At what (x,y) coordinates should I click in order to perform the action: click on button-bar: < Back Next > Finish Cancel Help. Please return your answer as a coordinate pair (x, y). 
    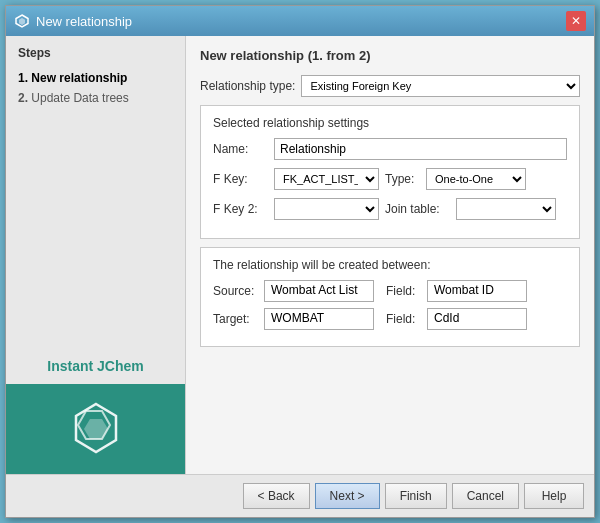
    Looking at the image, I should click on (300, 496).